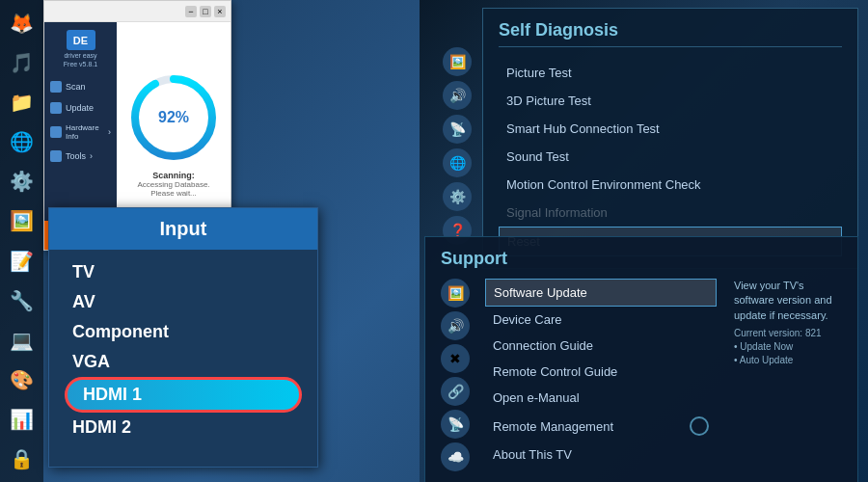 The image size is (868, 482). What do you see at coordinates (670, 100) in the screenshot?
I see `diag-item-3d-picture-test: 3D Picture Test` at bounding box center [670, 100].